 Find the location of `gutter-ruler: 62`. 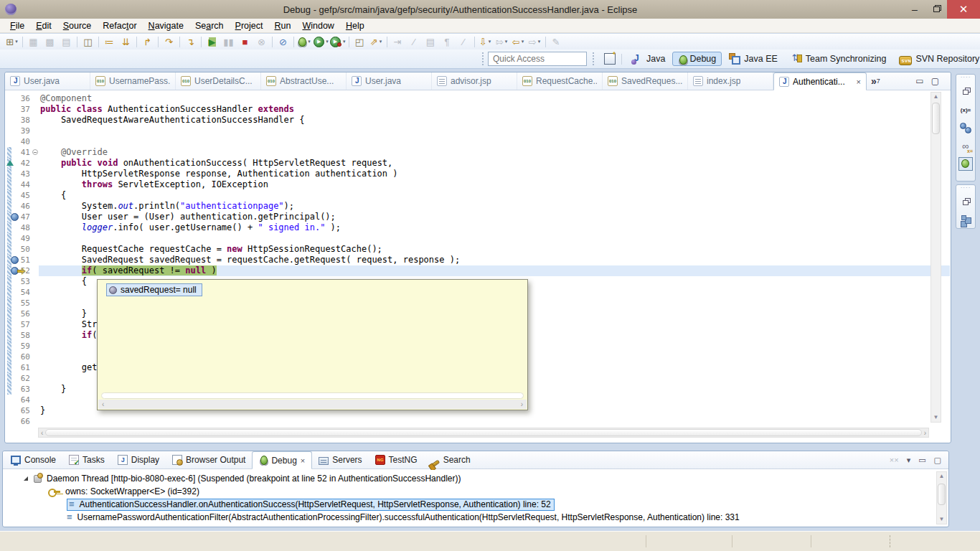

gutter-ruler: 62 is located at coordinates (22, 379).